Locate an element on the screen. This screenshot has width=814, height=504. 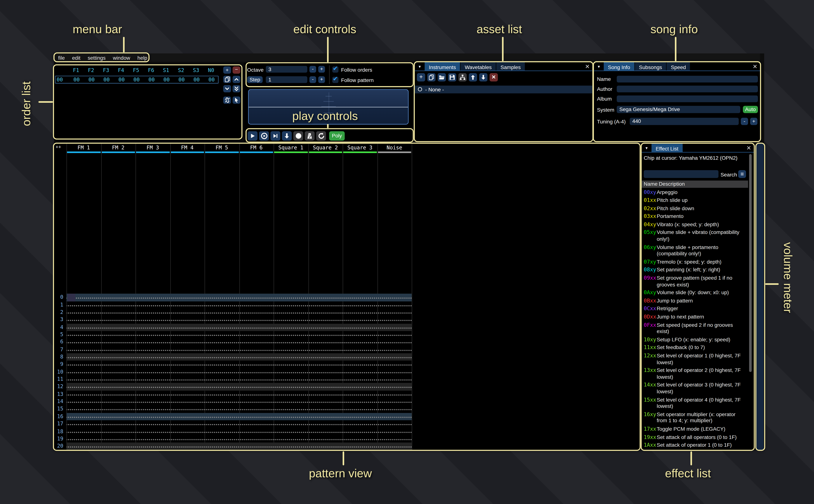
asset-up-button is located at coordinates (473, 77).